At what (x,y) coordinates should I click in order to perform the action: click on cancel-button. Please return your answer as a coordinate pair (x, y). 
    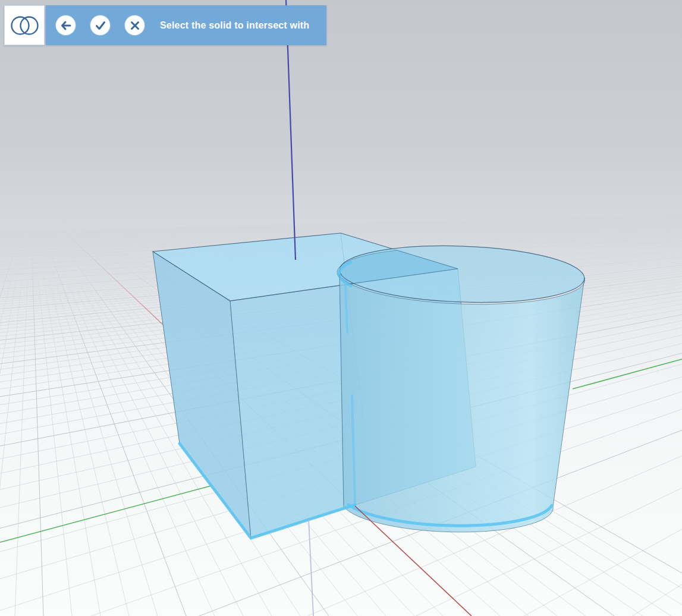
    Looking at the image, I should click on (134, 25).